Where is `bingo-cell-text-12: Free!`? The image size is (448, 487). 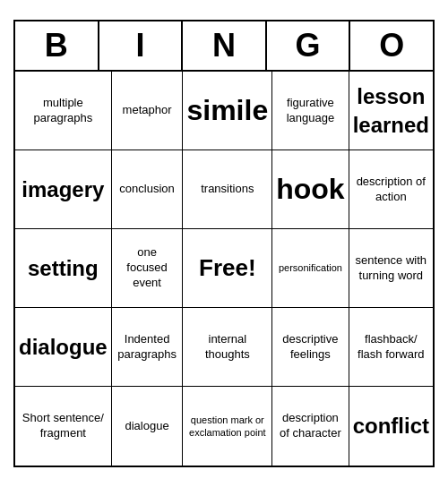 bingo-cell-text-12: Free! is located at coordinates (228, 269).